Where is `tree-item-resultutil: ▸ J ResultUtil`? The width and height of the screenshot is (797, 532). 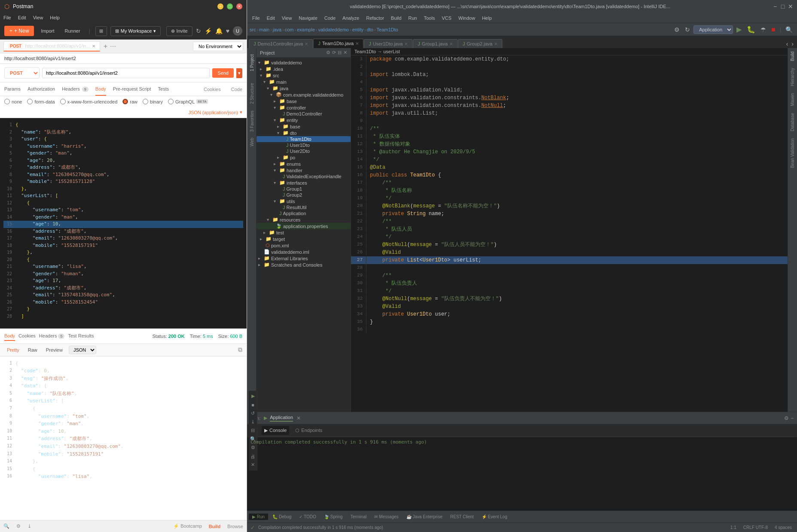
tree-item-resultutil: ▸ J ResultUtil is located at coordinates (303, 207).